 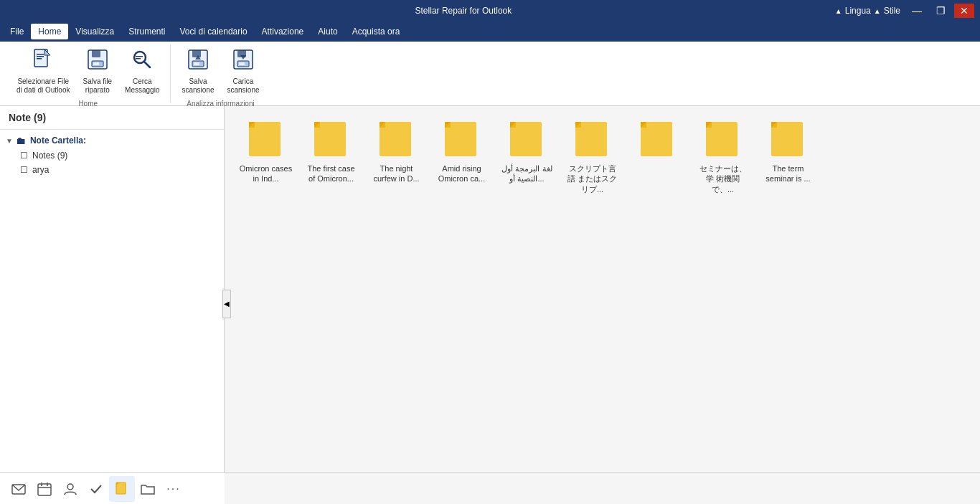 I want to click on nav-mail-button, so click(x=19, y=489).